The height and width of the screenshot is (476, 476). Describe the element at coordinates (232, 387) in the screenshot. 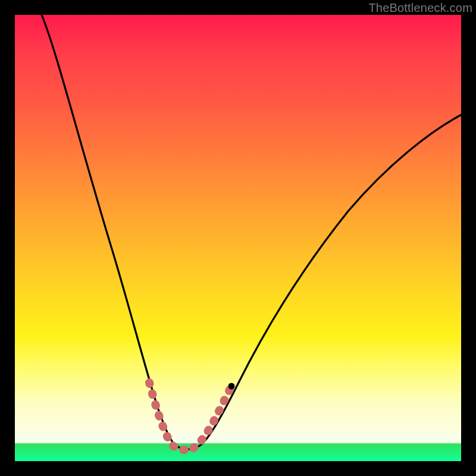

I see `band-end-dot` at that location.